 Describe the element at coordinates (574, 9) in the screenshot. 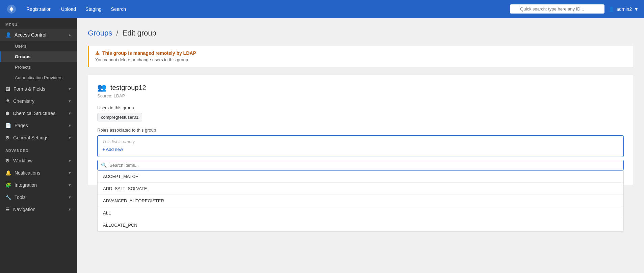

I see `top-nav-right: 🔍 👤 admin2 ▼` at that location.